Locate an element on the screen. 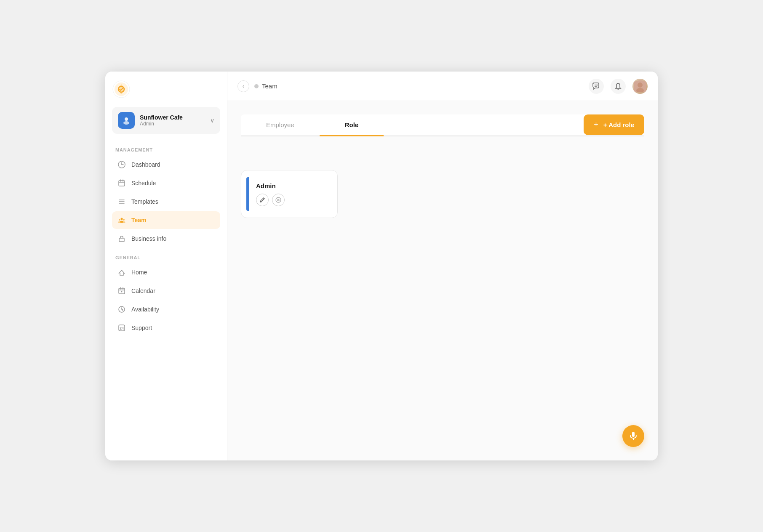 This screenshot has height=532, width=763. sidebar-item-business-info: Business info is located at coordinates (166, 239).